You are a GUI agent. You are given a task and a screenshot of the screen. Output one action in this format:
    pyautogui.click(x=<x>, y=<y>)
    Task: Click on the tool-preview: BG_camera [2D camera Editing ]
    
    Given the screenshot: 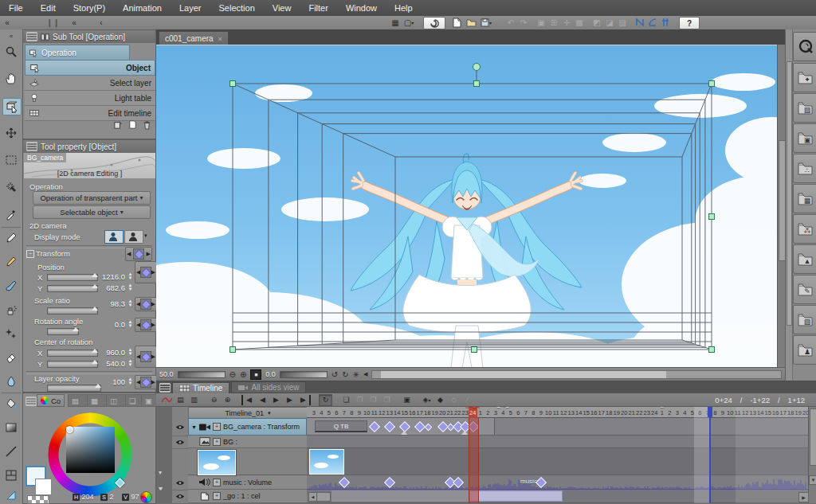 What is the action you would take?
    pyautogui.click(x=89, y=166)
    